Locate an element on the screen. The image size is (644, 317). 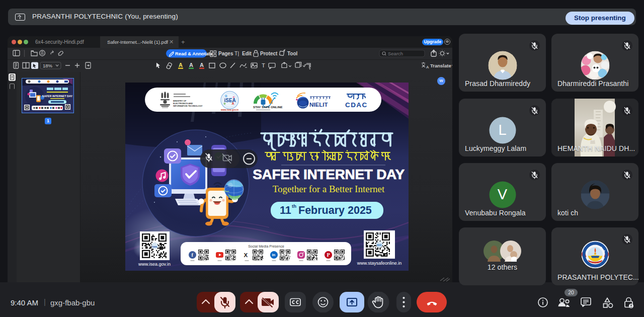
svg-text: STAY SAFE ONLINE is located at coordinates (268, 107).